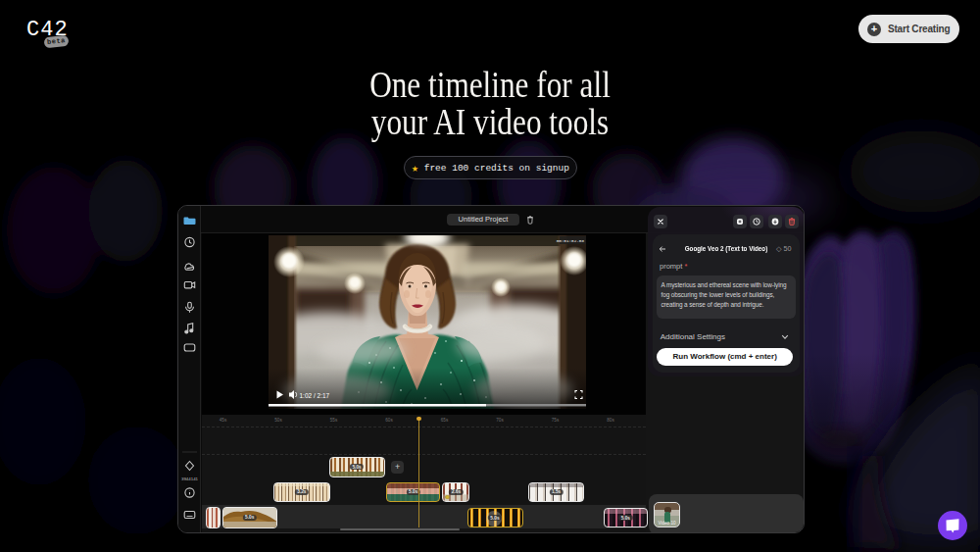 The height and width of the screenshot is (552, 980). I want to click on svg-text: 00:01:02.08, so click(570, 241).